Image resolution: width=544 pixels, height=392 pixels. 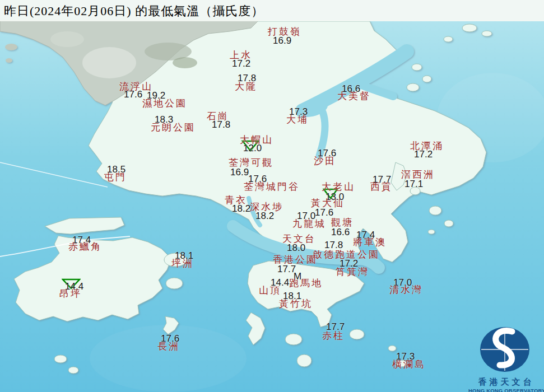 I want to click on page-title: 昨日(2024年02月06日) 的最低氣溫（攝氏度）, so click(x=134, y=11).